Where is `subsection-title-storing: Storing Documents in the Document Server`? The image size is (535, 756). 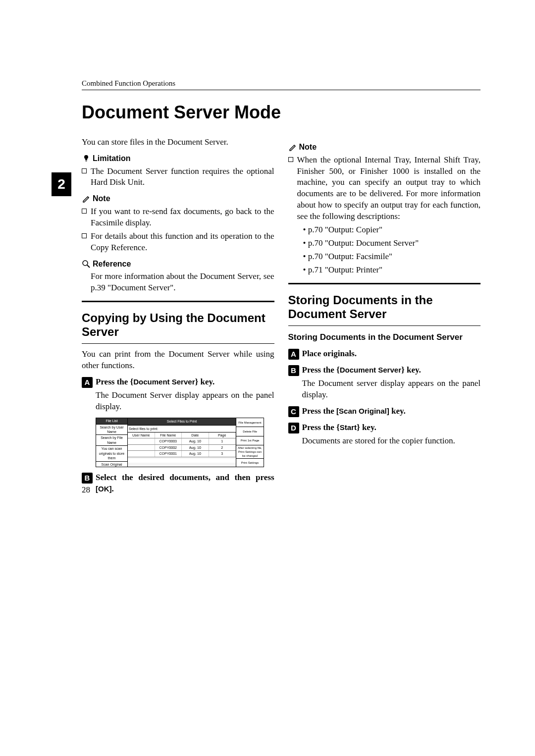 subsection-title-storing: Storing Documents in the Document Server is located at coordinates (384, 338).